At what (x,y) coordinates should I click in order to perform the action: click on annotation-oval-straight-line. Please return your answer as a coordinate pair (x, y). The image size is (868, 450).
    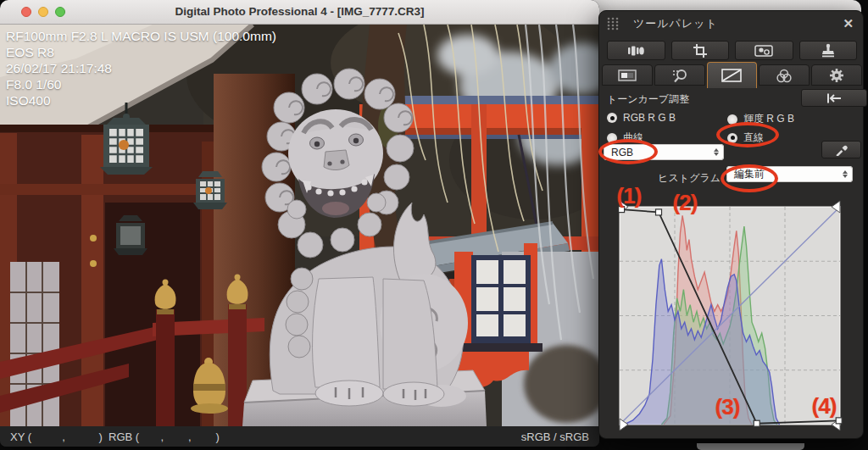
    Looking at the image, I should click on (748, 135).